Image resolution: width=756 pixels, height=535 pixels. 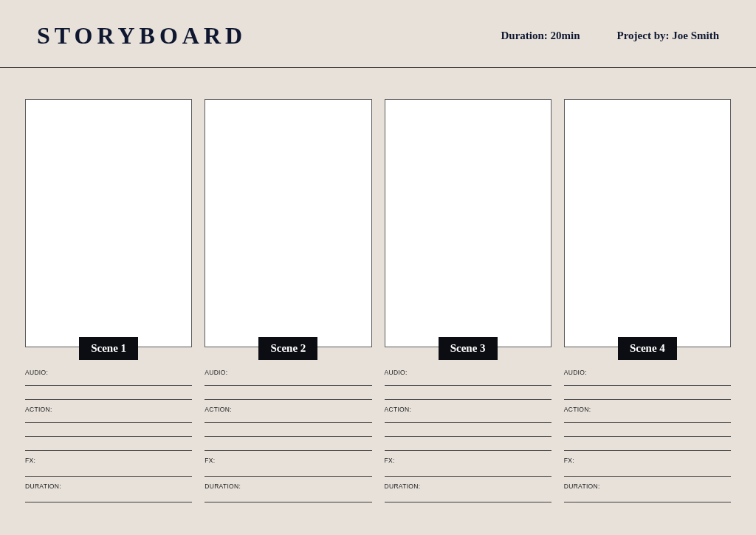 What do you see at coordinates (378, 34) in the screenshot?
I see `header: STORYBOARD Duration: 20min Project by: J…` at bounding box center [378, 34].